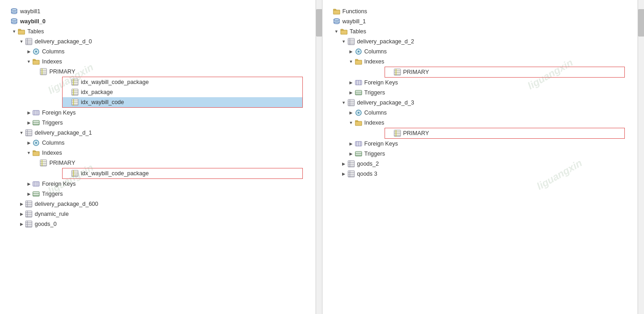  What do you see at coordinates (158, 62) in the screenshot?
I see `tree-item-indexes_d0: Indexes` at bounding box center [158, 62].